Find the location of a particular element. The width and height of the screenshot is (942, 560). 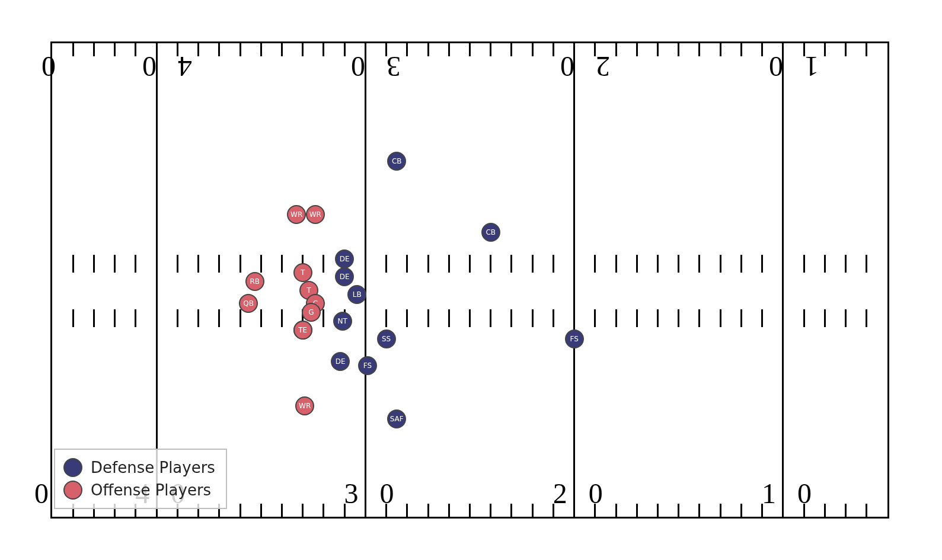

player-label: G is located at coordinates (311, 312).